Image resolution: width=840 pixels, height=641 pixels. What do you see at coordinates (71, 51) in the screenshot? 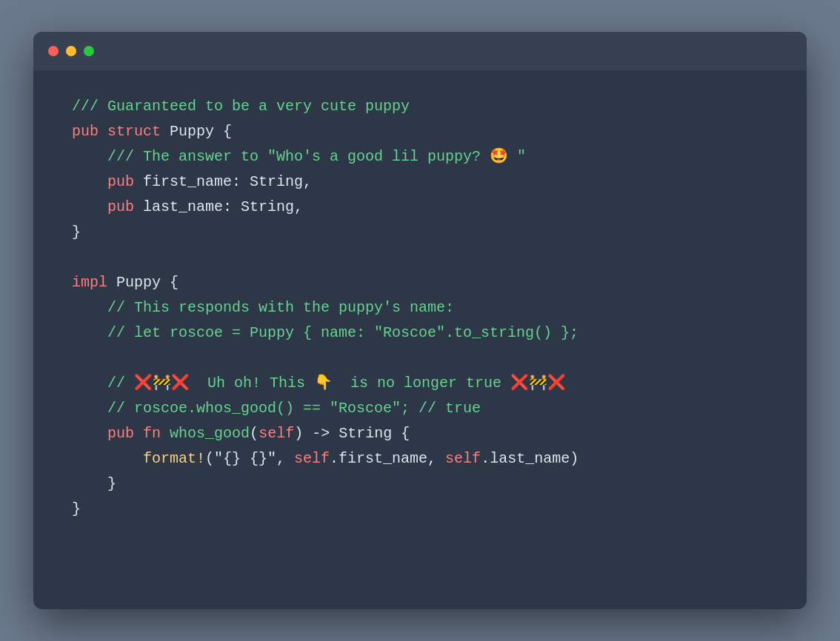
I see `minimize-button` at bounding box center [71, 51].